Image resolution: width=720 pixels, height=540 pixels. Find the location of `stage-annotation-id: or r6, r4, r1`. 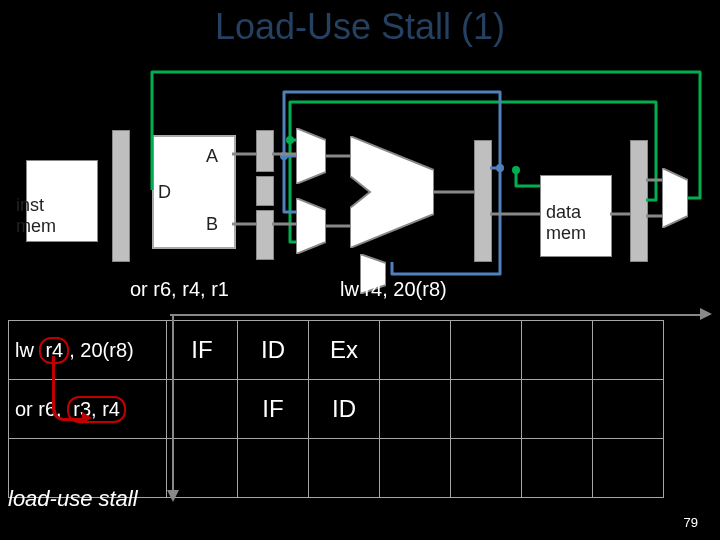

stage-annotation-id: or r6, r4, r1 is located at coordinates (180, 290).